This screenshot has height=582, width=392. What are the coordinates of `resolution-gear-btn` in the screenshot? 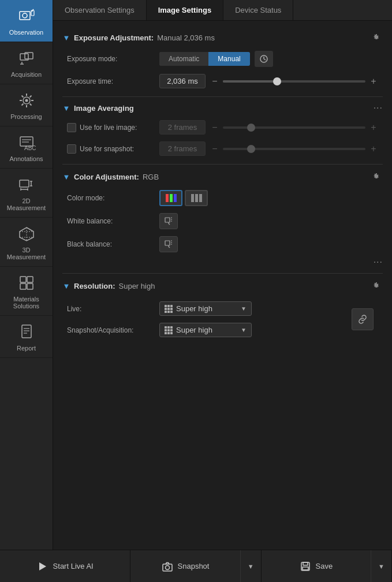 It's located at (376, 286).